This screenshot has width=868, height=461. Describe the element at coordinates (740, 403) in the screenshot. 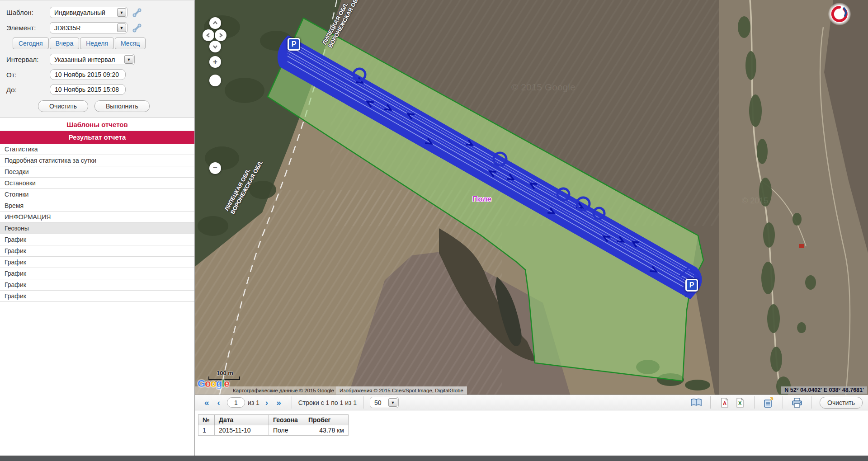

I see `export-excel-button: X` at that location.